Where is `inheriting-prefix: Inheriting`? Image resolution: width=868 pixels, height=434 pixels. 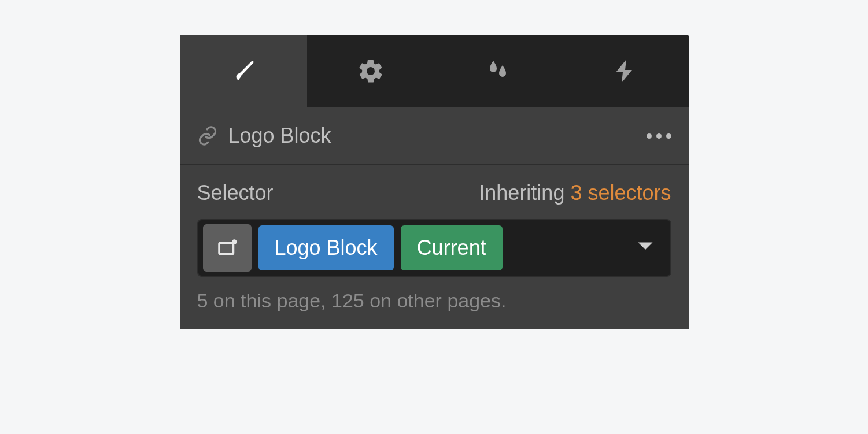
inheriting-prefix: Inheriting is located at coordinates (525, 193).